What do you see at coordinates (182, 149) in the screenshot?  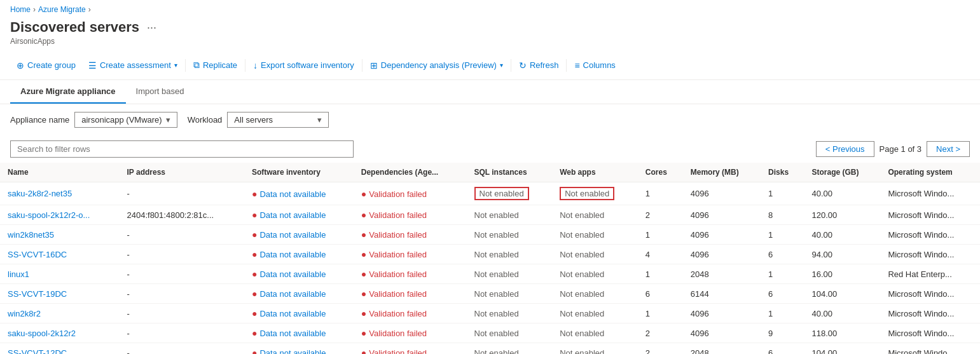 I see `search-box` at bounding box center [182, 149].